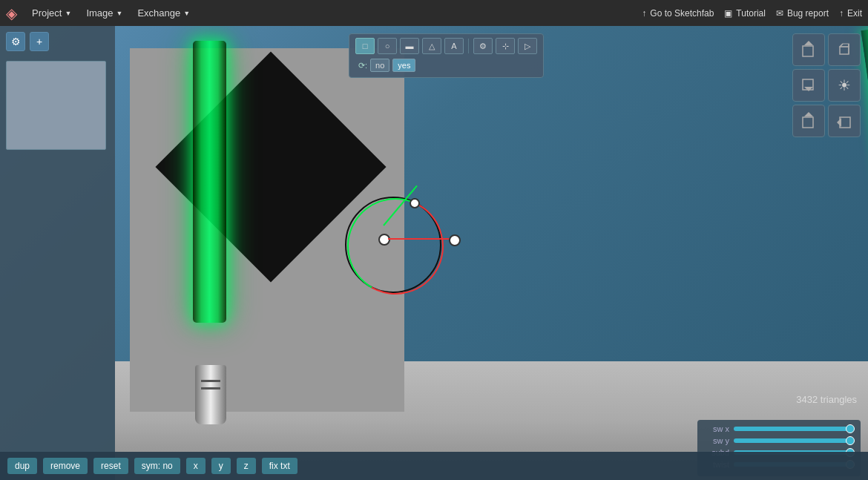  What do you see at coordinates (363, 65) in the screenshot?
I see `symmetry-label: ⟳:` at bounding box center [363, 65].